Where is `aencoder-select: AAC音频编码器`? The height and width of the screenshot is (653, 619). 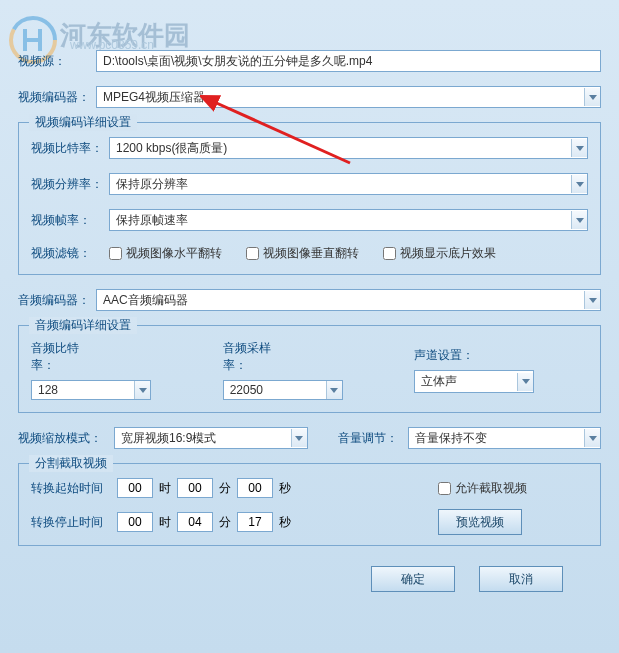 aencoder-select: AAC音频编码器 is located at coordinates (348, 300).